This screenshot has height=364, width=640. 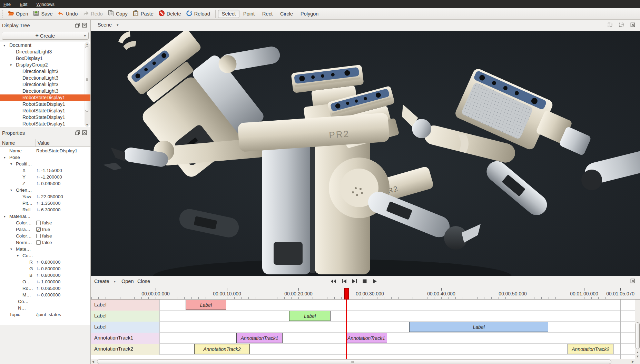 What do you see at coordinates (45, 282) in the screenshot?
I see `property-row-o: O…↑↓1.000000` at bounding box center [45, 282].